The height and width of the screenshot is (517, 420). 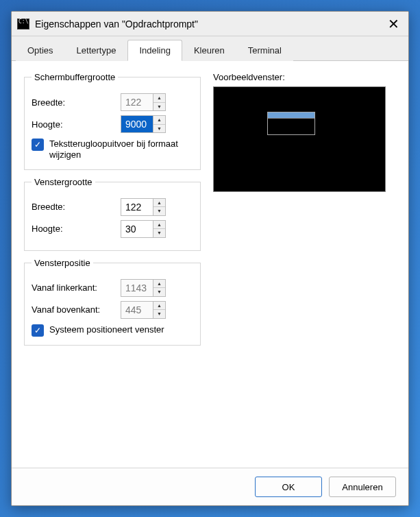 What do you see at coordinates (288, 487) in the screenshot?
I see `ok-button: OK` at bounding box center [288, 487].